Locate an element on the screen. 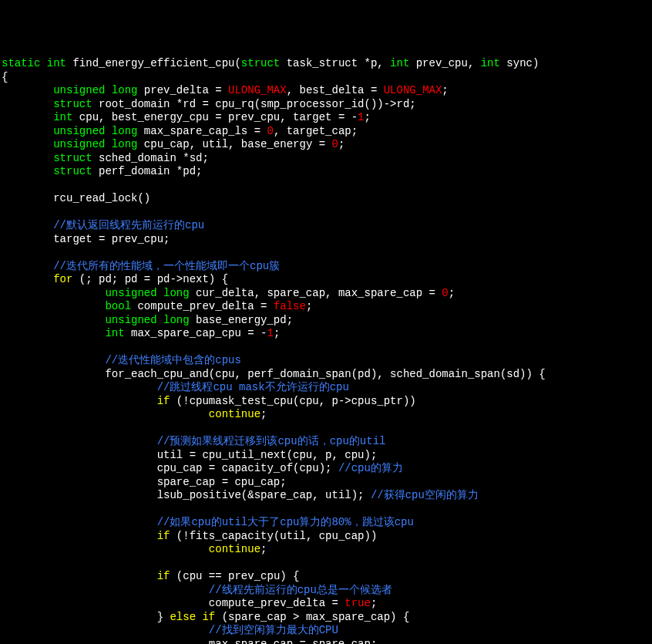 This screenshot has height=644, width=652. code-line: int cpu, best_energy_cpu = prev_cpu, tar… is located at coordinates (326, 118).